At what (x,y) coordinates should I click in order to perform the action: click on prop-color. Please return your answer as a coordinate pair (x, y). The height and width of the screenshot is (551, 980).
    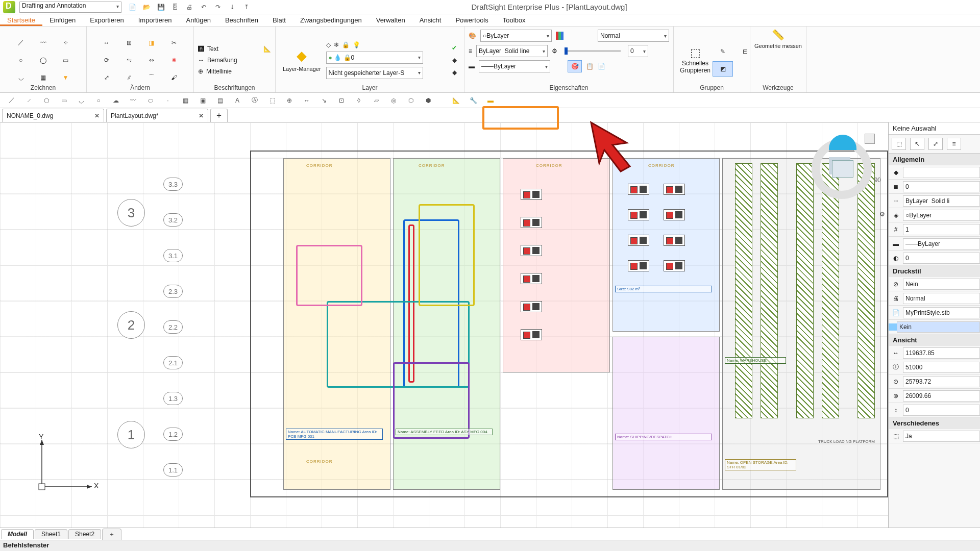
    Looking at the image, I should click on (941, 172).